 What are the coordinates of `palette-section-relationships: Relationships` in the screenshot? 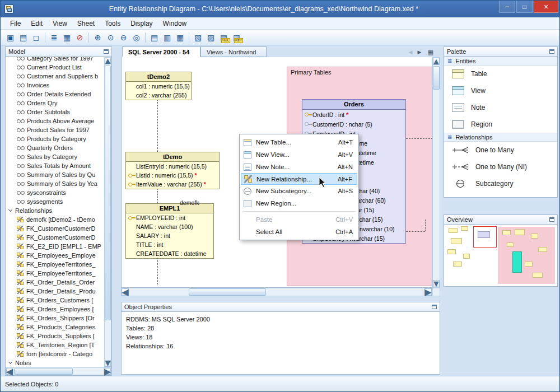 It's located at (501, 137).